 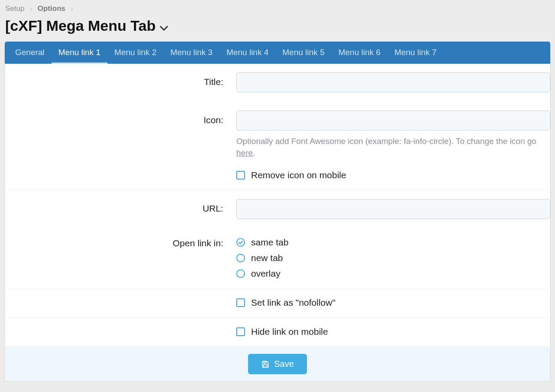 What do you see at coordinates (135, 53) in the screenshot?
I see `tab-menu-link-2: Menu link 2` at bounding box center [135, 53].